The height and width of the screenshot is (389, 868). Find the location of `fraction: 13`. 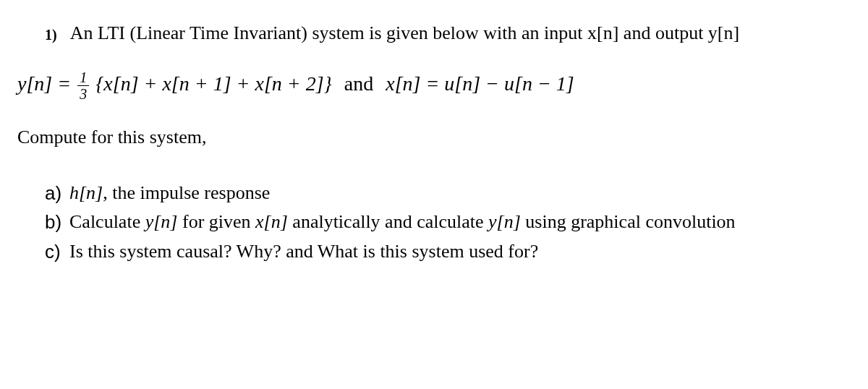

fraction: 13 is located at coordinates (83, 85).